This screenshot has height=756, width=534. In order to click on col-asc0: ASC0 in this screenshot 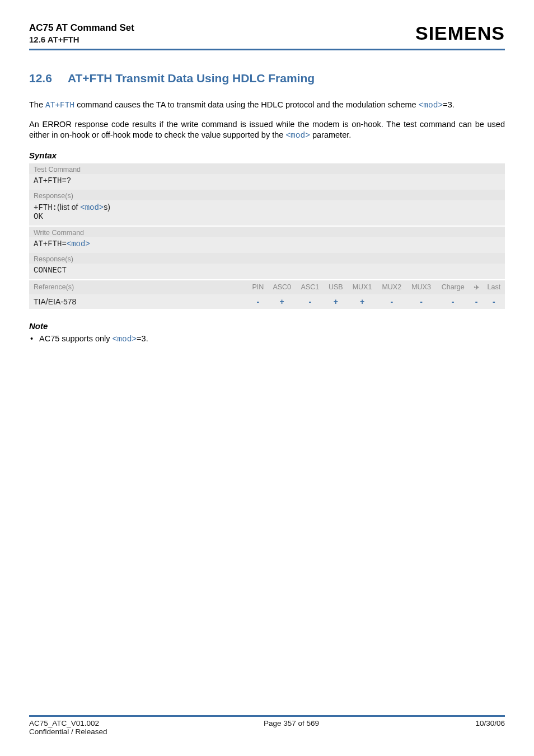, I will do `click(282, 288)`.